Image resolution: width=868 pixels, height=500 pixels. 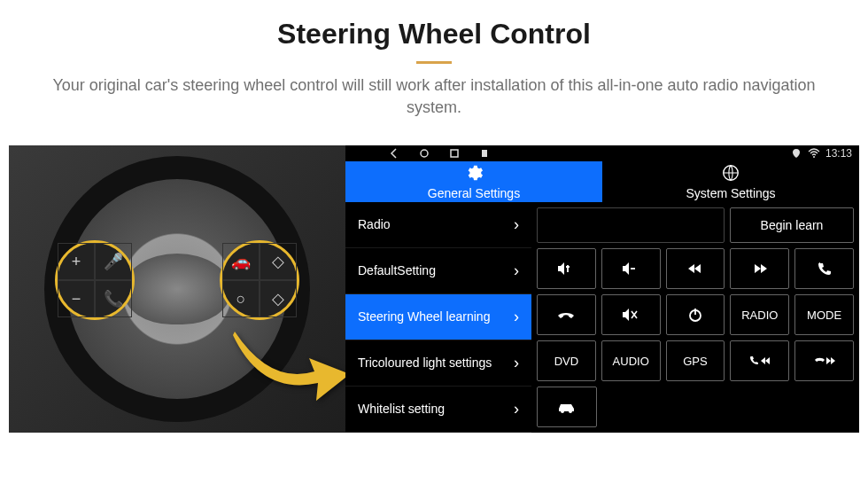 What do you see at coordinates (474, 173) in the screenshot?
I see `gear-icon` at bounding box center [474, 173].